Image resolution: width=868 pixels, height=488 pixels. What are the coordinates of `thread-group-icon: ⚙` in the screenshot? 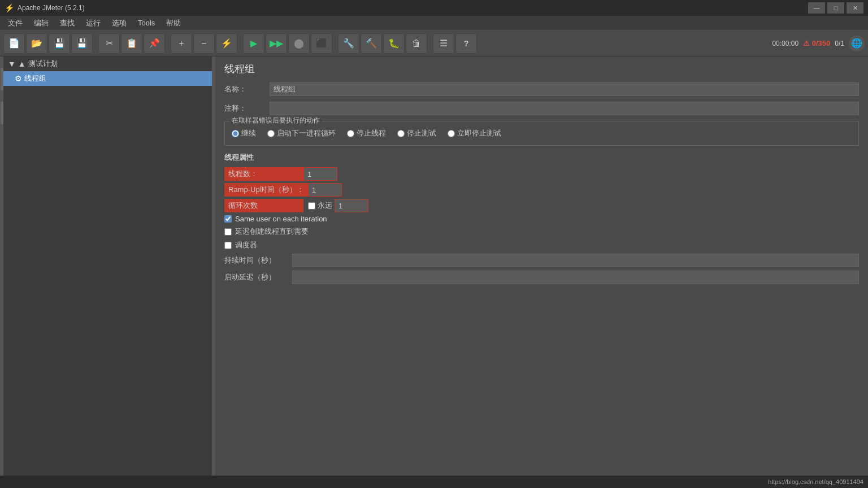 It's located at (18, 79).